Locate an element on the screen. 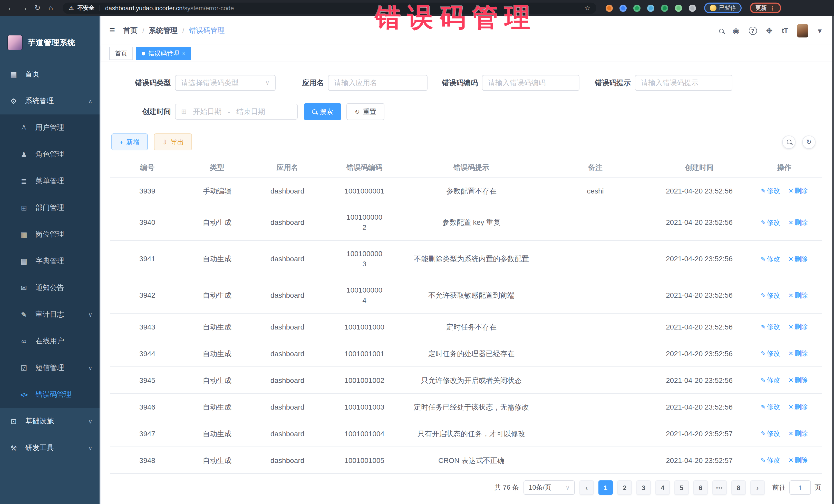 Image resolution: width=834 pixels, height=504 pixels. page-number-button: 3 is located at coordinates (644, 487).